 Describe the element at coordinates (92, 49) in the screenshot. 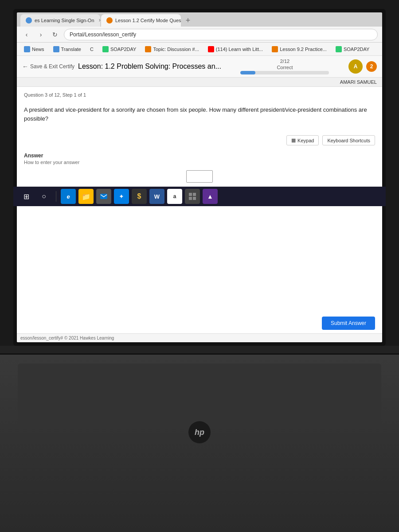

I see `bookmark-c: C` at that location.